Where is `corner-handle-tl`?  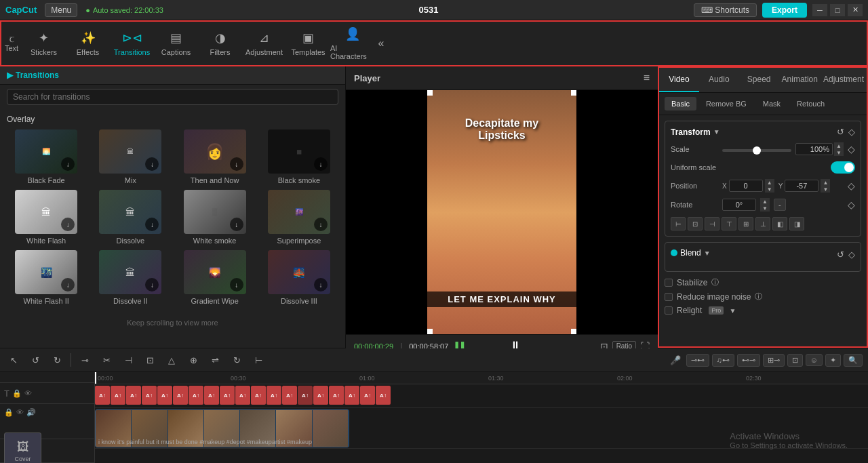
corner-handle-tl is located at coordinates (430, 93).